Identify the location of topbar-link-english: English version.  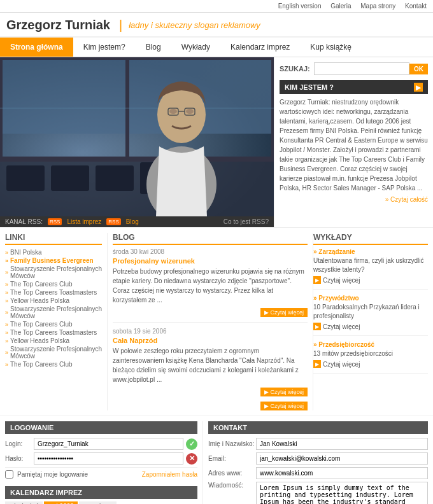
(300, 6).